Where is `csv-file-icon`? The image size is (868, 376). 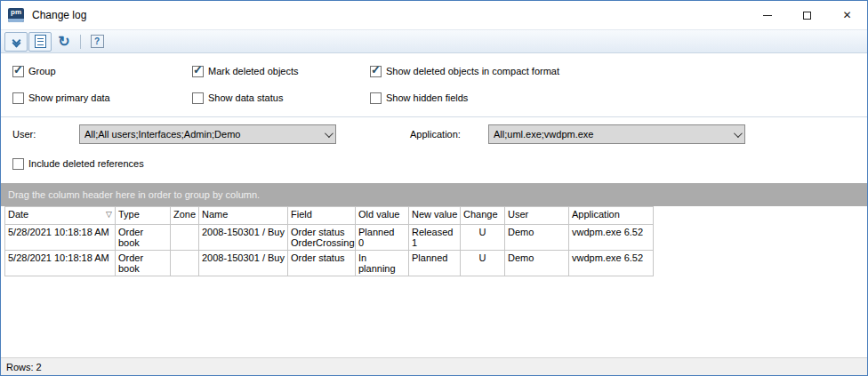 csv-file-icon is located at coordinates (41, 41).